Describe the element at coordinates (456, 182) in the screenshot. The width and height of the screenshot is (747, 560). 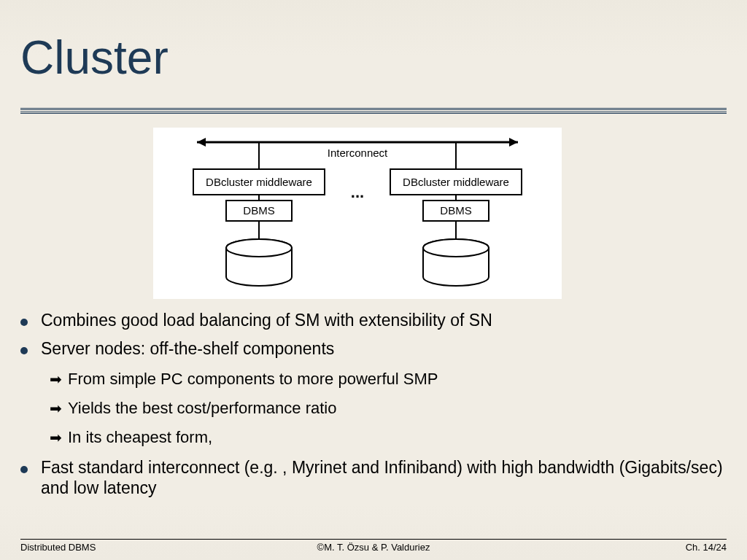
I see `right-middleware-label: DBcluster middleware` at that location.